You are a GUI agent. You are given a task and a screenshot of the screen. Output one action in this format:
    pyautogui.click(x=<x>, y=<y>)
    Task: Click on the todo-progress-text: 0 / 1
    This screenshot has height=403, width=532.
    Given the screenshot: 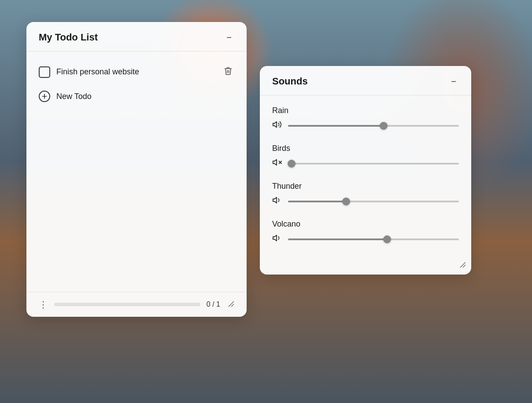 What is the action you would take?
    pyautogui.click(x=213, y=304)
    